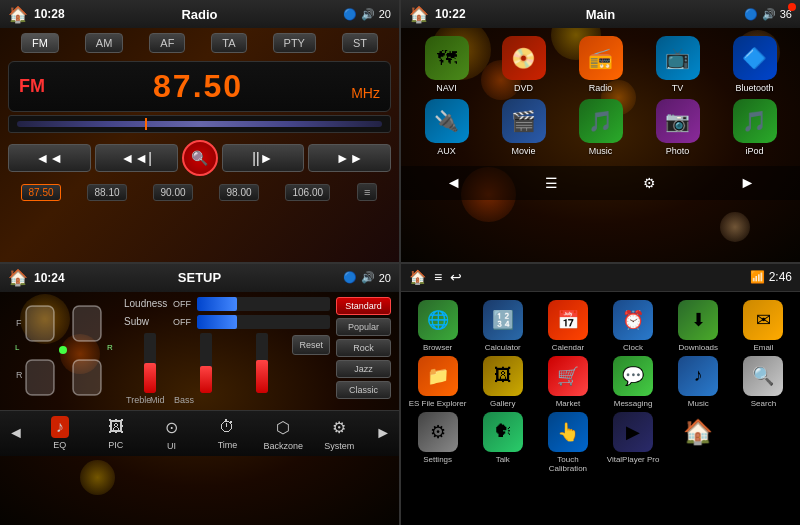 The height and width of the screenshot is (525, 800). I want to click on frequency-unit: MHz, so click(366, 93).